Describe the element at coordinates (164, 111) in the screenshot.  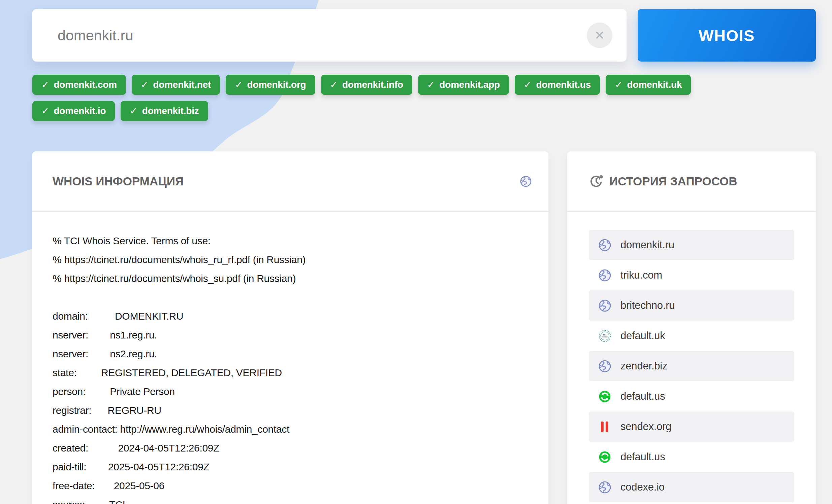
I see `suggestion-badge: ✓domenkit.biz` at that location.